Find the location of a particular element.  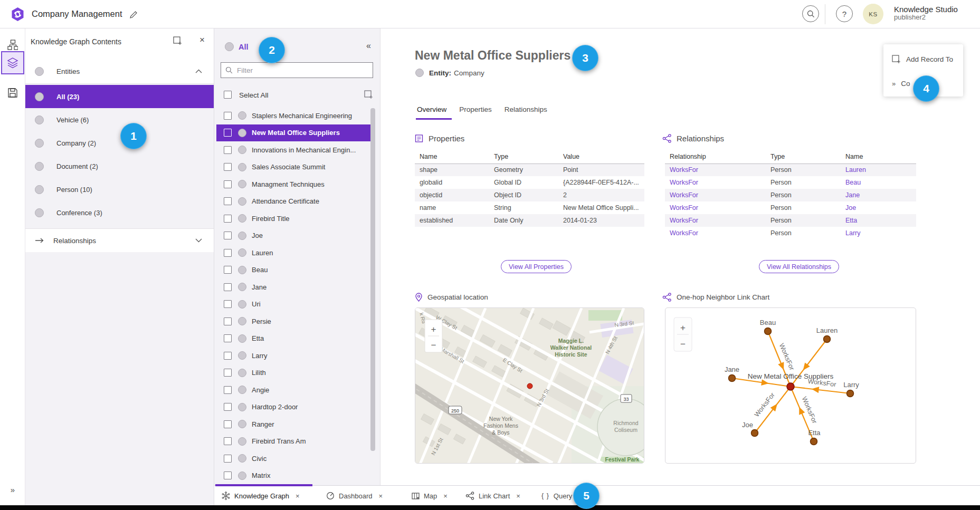

chevron-up-icon is located at coordinates (198, 71).